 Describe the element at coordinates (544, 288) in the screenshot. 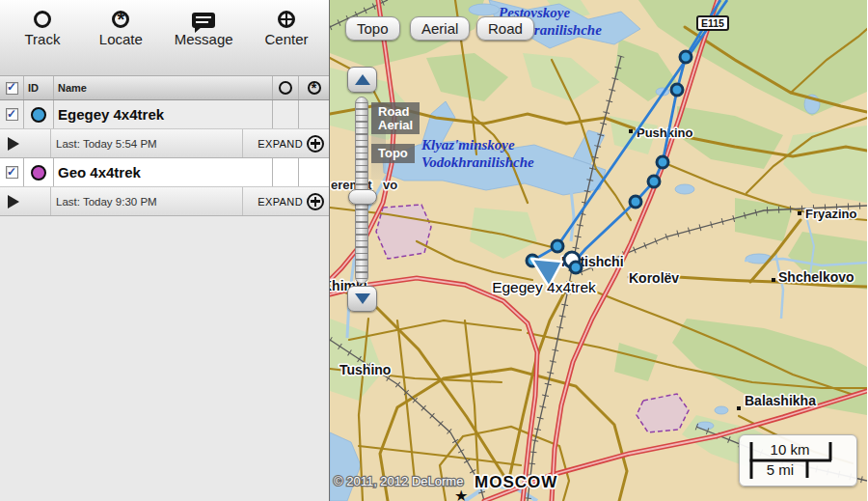

I see `selected-tracker-label: Egegey 4x4trek` at that location.